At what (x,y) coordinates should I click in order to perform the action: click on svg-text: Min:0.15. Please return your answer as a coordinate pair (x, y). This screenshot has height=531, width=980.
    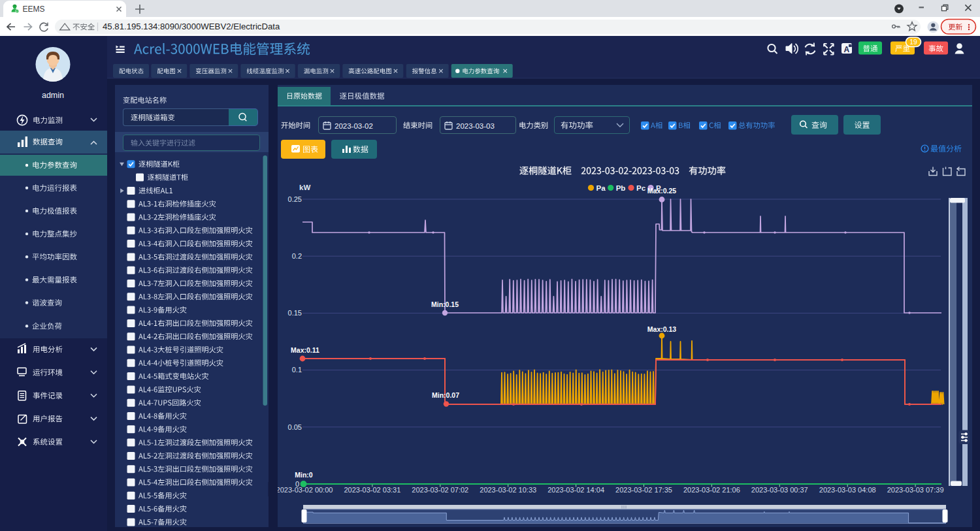
    Looking at the image, I should click on (445, 304).